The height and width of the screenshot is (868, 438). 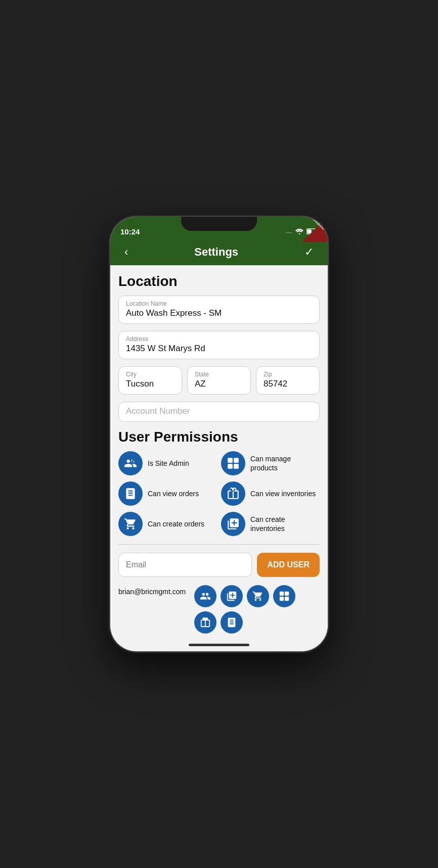 What do you see at coordinates (232, 596) in the screenshot?
I see `user-perm-create-inventories` at bounding box center [232, 596].